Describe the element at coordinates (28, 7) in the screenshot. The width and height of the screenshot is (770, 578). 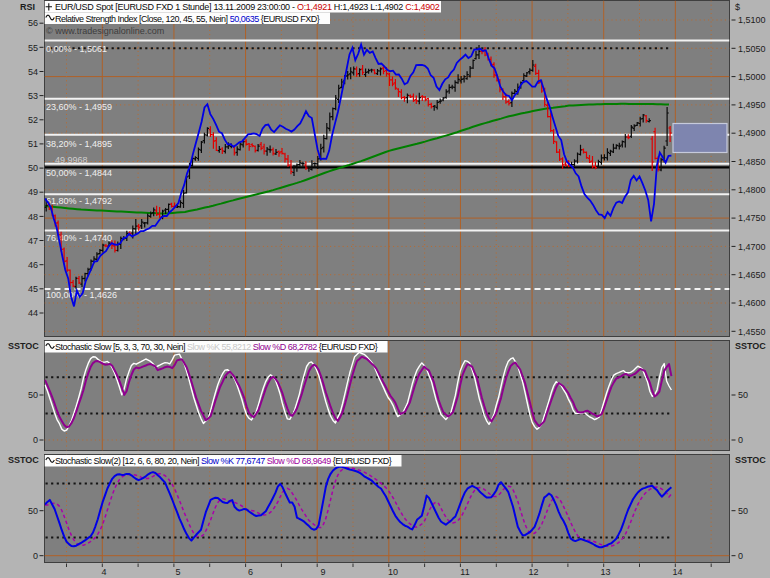
I see `svg-text: RSI` at that location.